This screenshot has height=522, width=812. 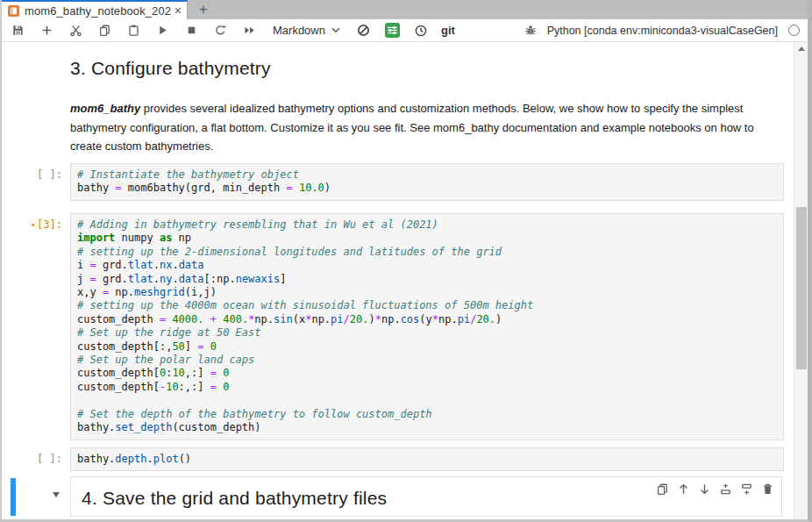 What do you see at coordinates (18, 31) in the screenshot?
I see `save-button` at bounding box center [18, 31].